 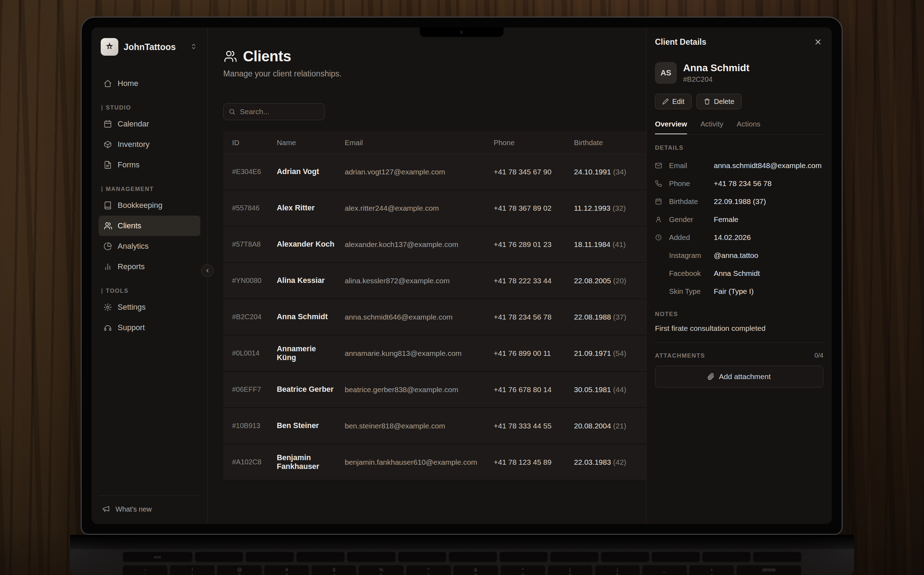 I want to click on sidebar-item-forms: Forms, so click(x=149, y=165).